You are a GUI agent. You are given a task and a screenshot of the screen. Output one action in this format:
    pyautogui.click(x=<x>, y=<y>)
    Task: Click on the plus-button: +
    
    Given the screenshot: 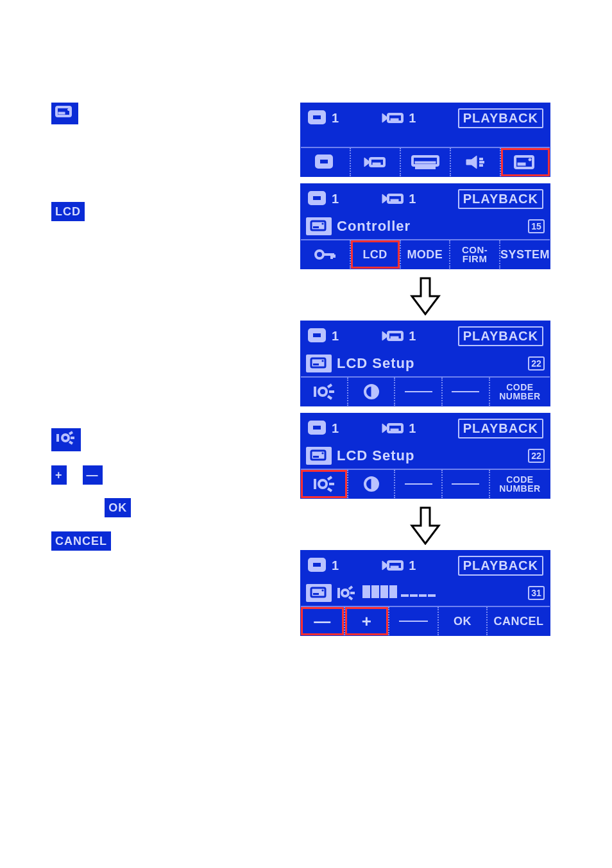 What is the action you would take?
    pyautogui.click(x=366, y=621)
    